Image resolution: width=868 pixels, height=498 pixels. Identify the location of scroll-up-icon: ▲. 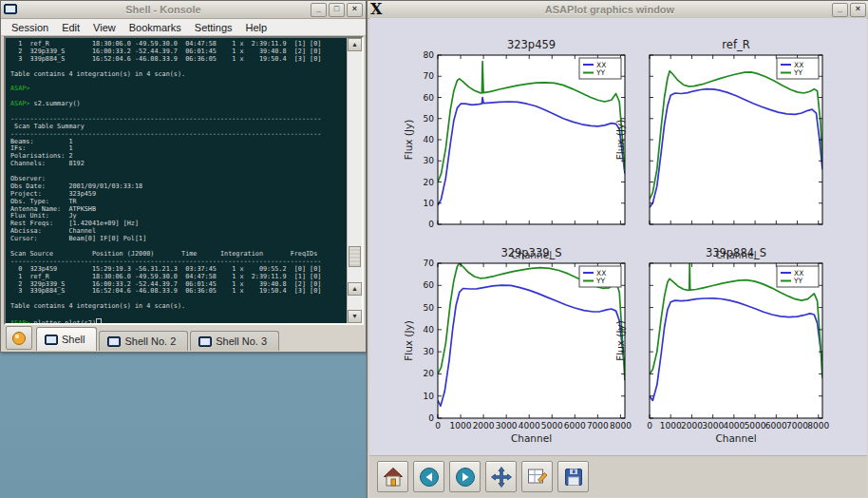
(355, 45).